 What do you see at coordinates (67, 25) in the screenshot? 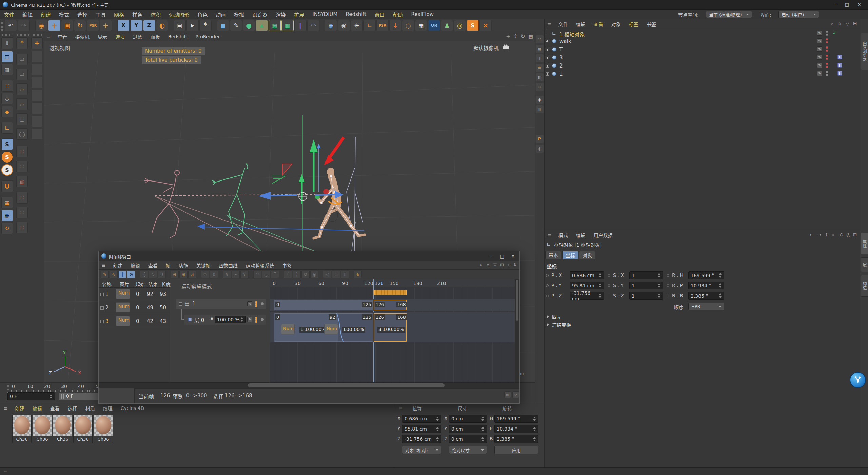
I see `scale-button: ▣` at bounding box center [67, 25].